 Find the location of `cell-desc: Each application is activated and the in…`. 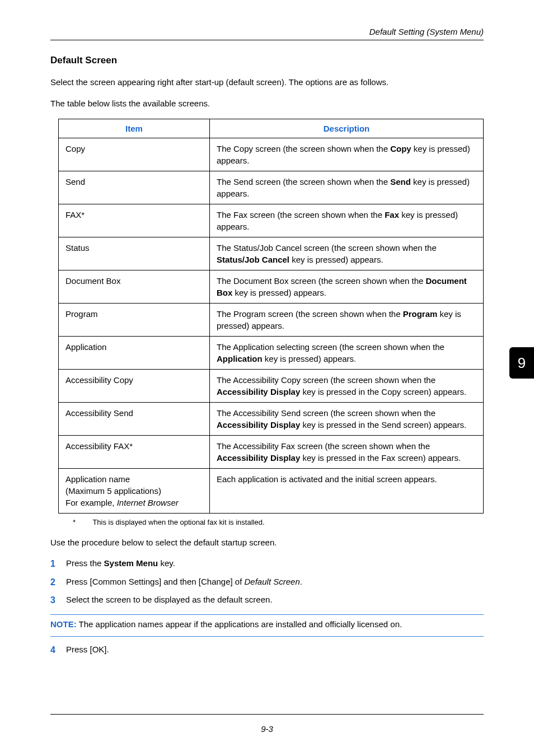

cell-desc: Each application is activated and the in… is located at coordinates (347, 491).